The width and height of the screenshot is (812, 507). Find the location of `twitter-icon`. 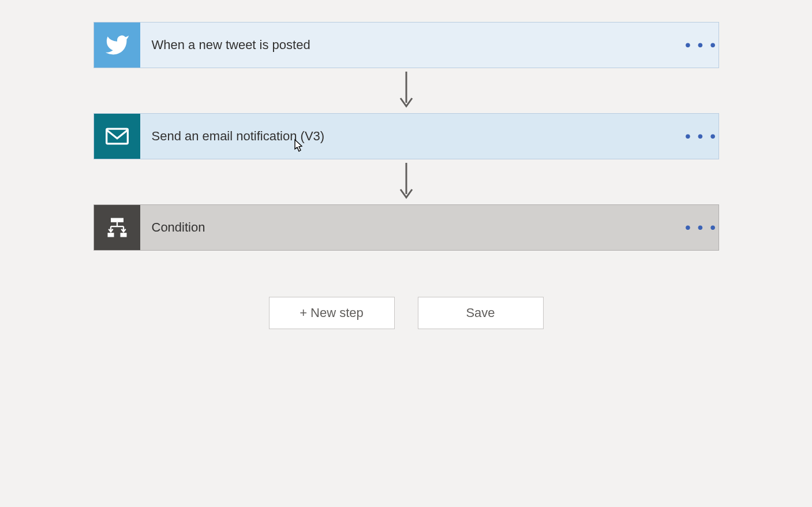

twitter-icon is located at coordinates (117, 45).